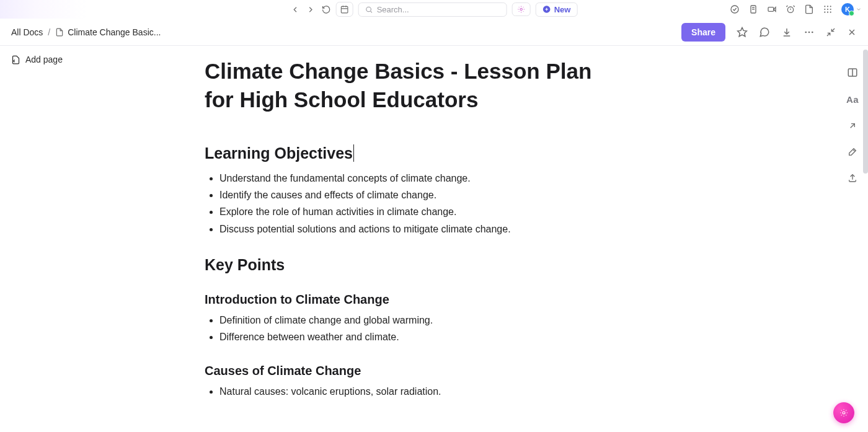 The image size is (868, 432). What do you see at coordinates (866, 112) in the screenshot?
I see `scrollbar` at bounding box center [866, 112].